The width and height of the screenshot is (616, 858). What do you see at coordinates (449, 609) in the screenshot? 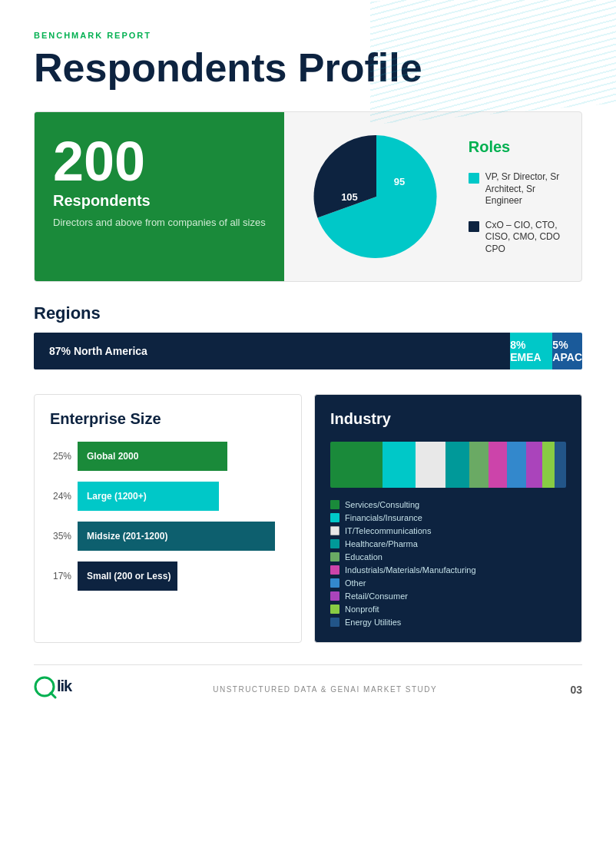
I see `ind-legend-item-9: Nonprofit` at bounding box center [449, 609].